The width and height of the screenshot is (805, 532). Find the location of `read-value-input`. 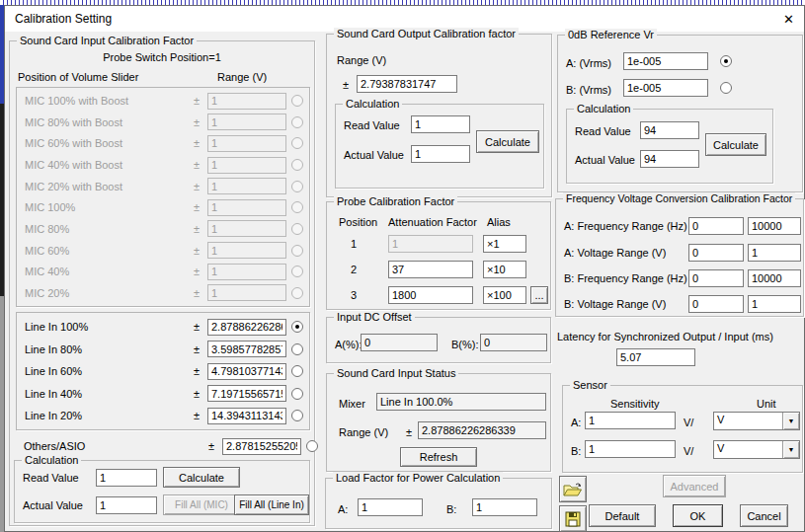

read-value-input is located at coordinates (126, 478).